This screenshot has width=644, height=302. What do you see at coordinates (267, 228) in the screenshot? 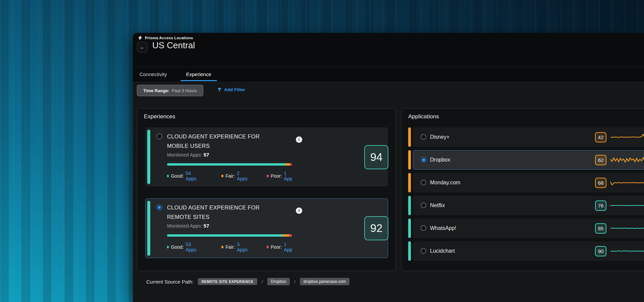
I see `experience-card-remote-sites: CLOUD AGENT EXPERIENCE FOR REMOTE SITES …` at bounding box center [267, 228].